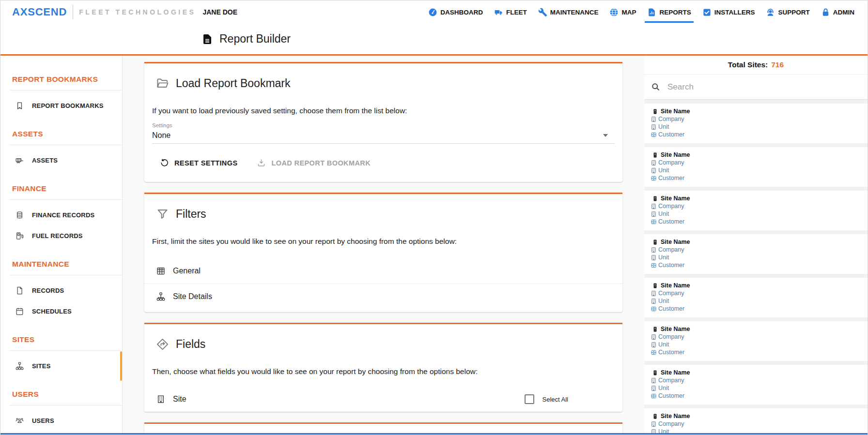  What do you see at coordinates (161, 271) in the screenshot?
I see `grid-icon` at bounding box center [161, 271].